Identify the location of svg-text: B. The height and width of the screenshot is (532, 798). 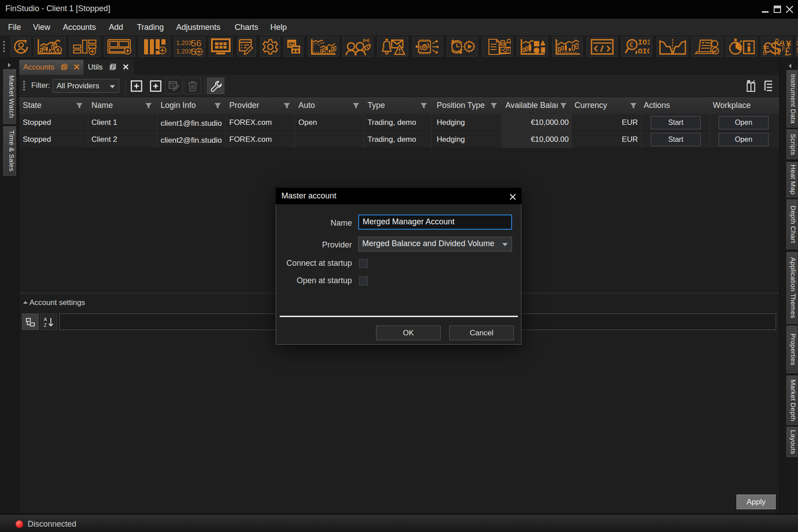
(765, 53).